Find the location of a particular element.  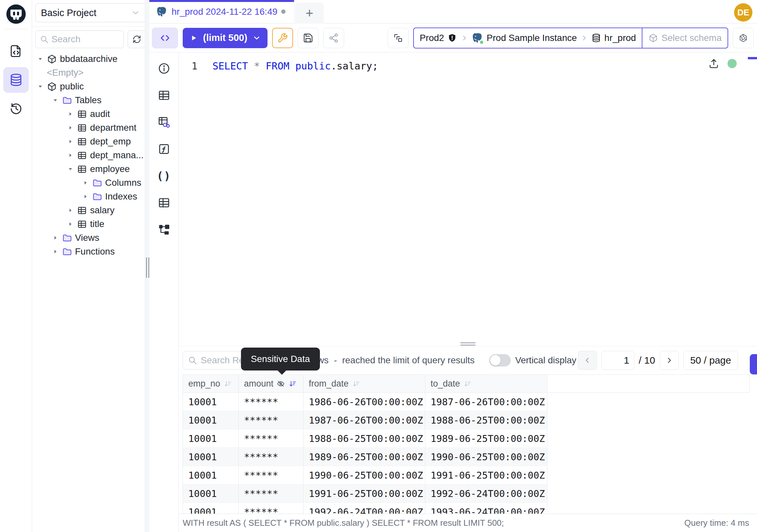

tree-item-audit: audit is located at coordinates (91, 114).